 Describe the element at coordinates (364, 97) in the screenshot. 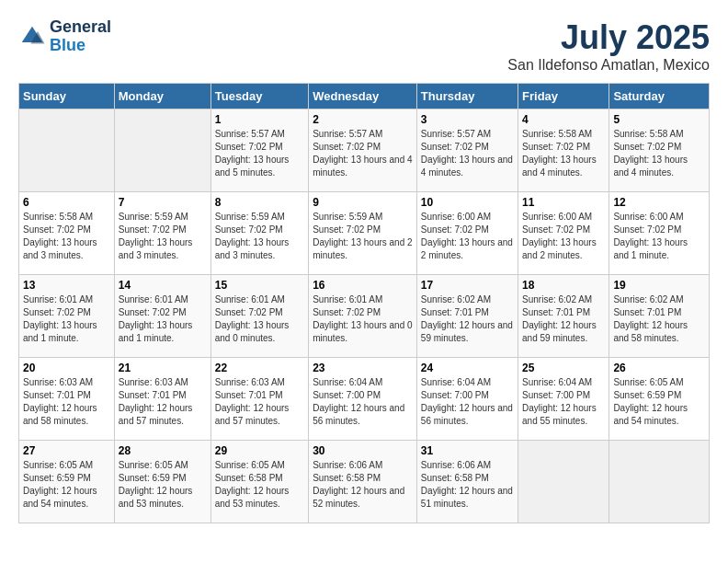

I see `weekday-header-row: SundayMondayTuesdayWednesdayThursdayFrid…` at that location.